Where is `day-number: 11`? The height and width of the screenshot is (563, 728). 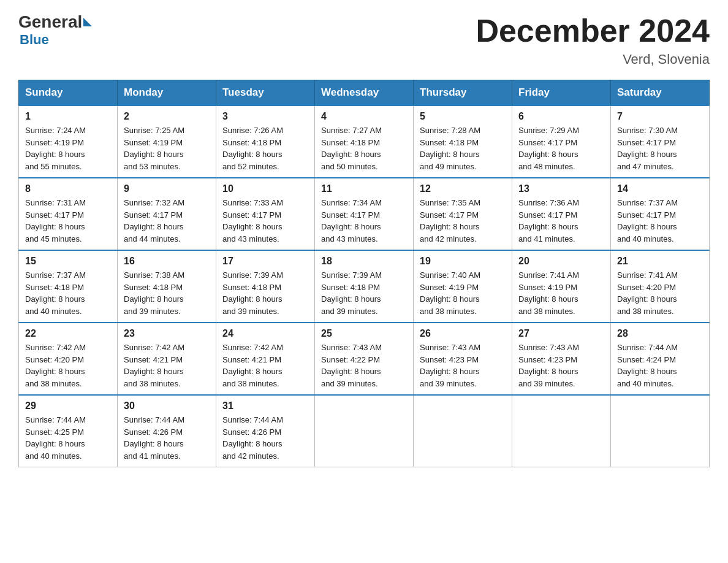
day-number: 11 is located at coordinates (364, 189).